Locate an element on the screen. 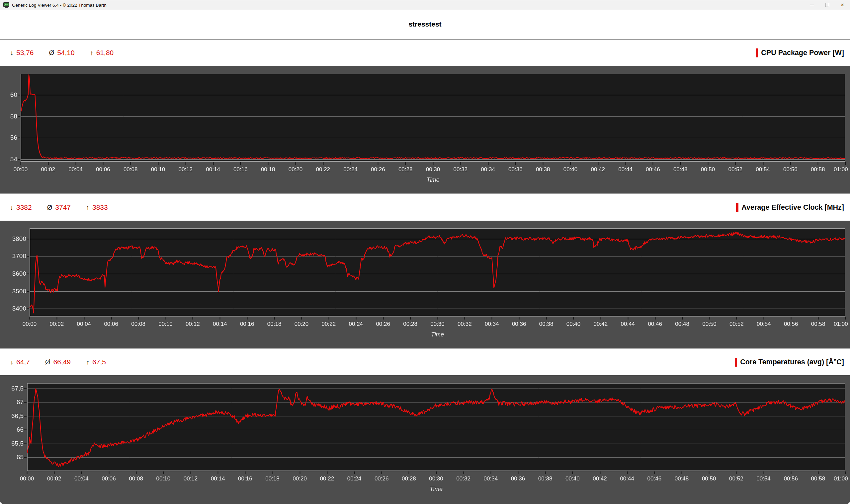 This screenshot has height=504, width=850. maximize-button is located at coordinates (827, 5).